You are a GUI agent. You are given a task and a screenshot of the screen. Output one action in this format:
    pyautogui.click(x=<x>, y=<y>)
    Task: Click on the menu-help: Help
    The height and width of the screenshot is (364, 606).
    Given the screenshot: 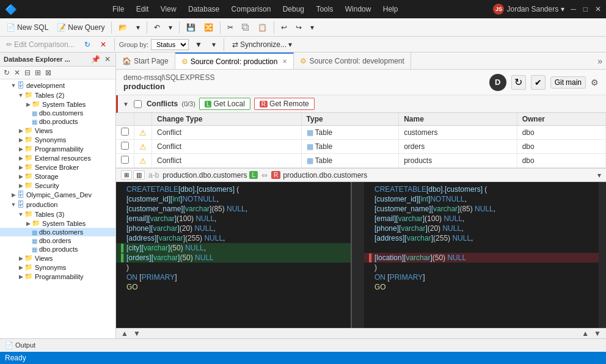 What is the action you would take?
    pyautogui.click(x=391, y=9)
    